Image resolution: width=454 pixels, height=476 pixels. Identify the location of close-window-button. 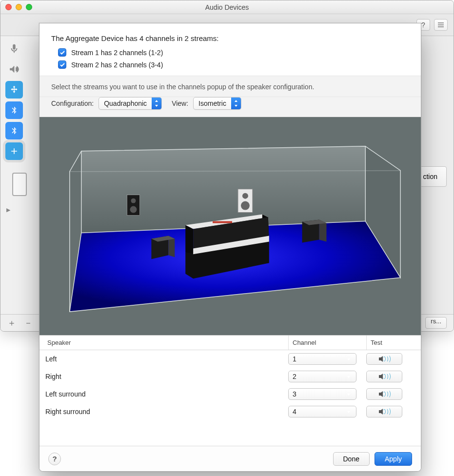
(9, 7).